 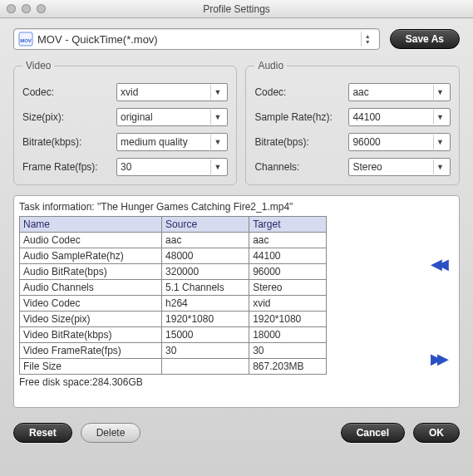 What do you see at coordinates (352, 123) in the screenshot?
I see `audio-panel: Audio Codec: aac ▼ Sample Rate(hz): 4410…` at bounding box center [352, 123].